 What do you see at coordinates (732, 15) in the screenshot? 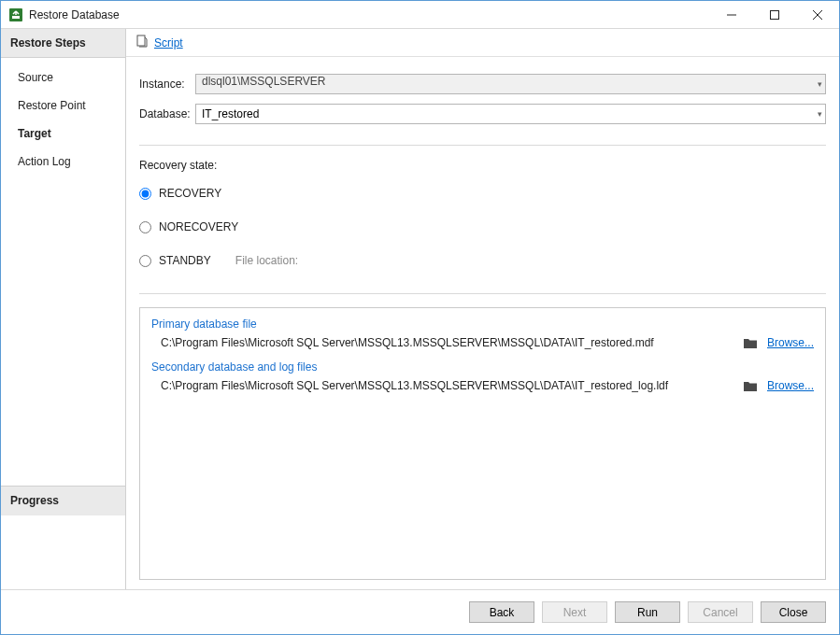
I see `minimize-button` at bounding box center [732, 15].